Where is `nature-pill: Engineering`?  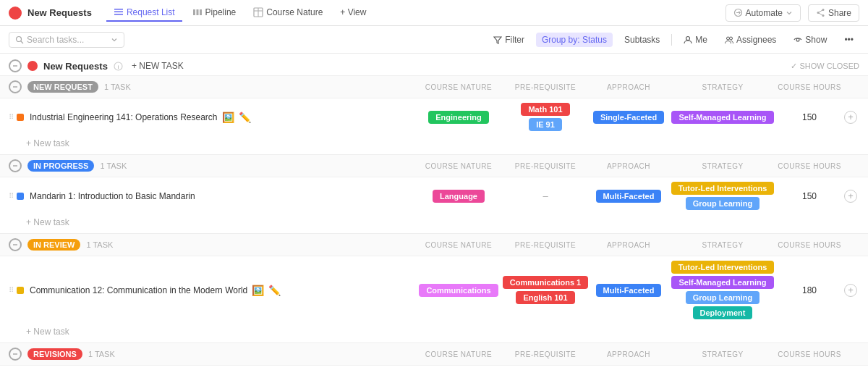 nature-pill: Engineering is located at coordinates (459, 117).